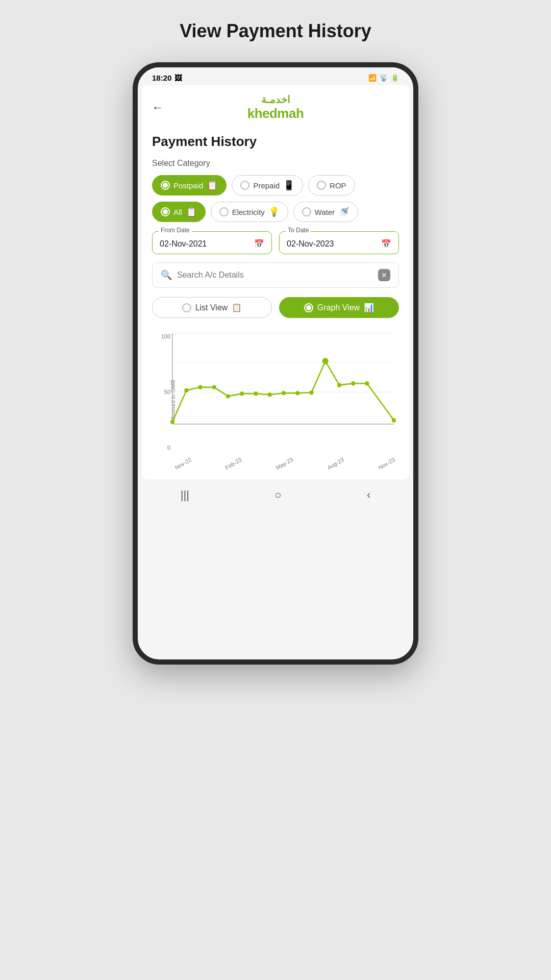  Describe the element at coordinates (259, 244) in the screenshot. I see `calendar-icon-from: 📅` at that location.